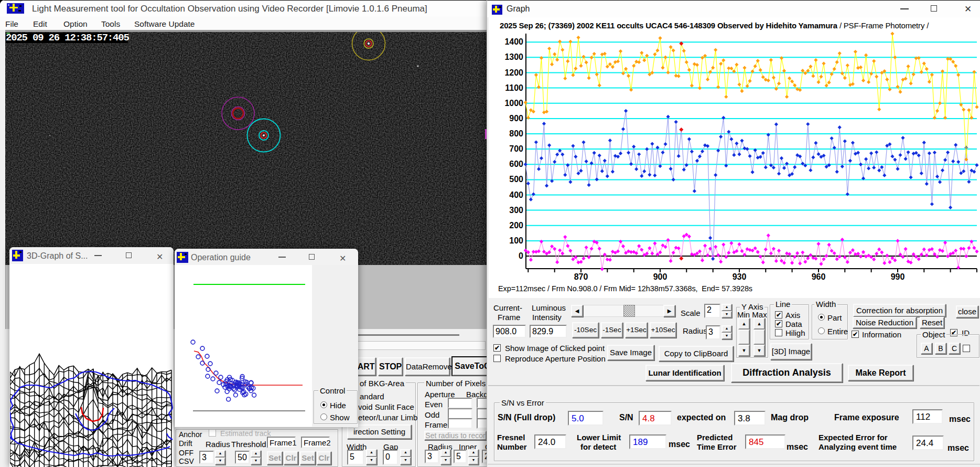 The image size is (980, 467). Describe the element at coordinates (516, 133) in the screenshot. I see `svg-text: 800` at that location.